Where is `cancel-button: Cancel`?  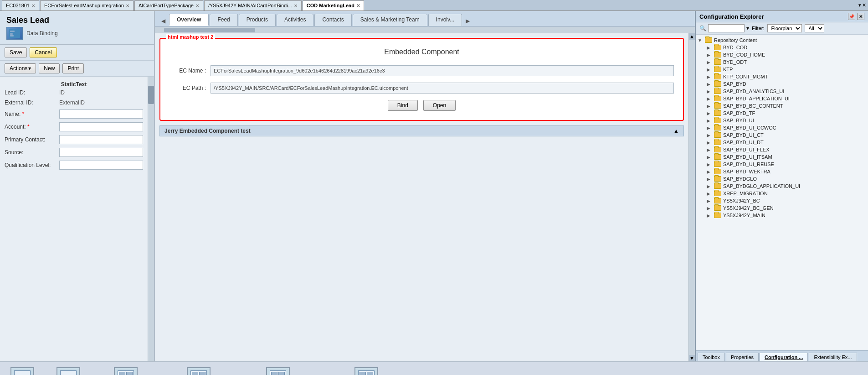 cancel-button: Cancel is located at coordinates (43, 52).